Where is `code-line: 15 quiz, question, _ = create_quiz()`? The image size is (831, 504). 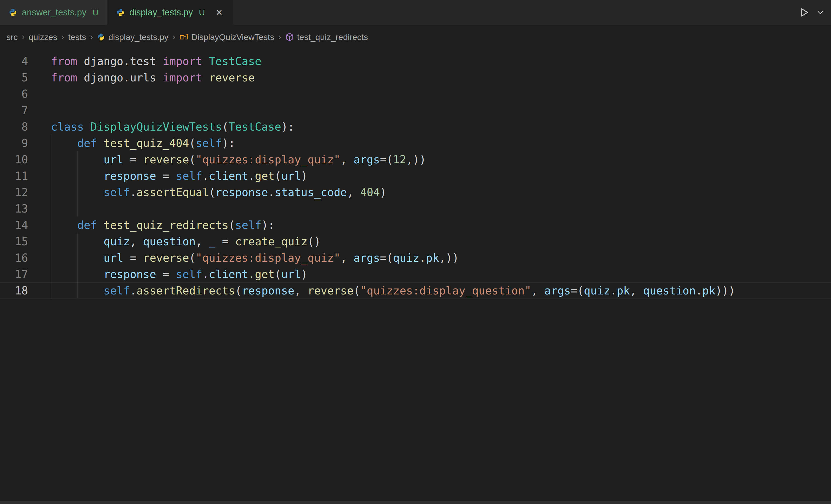 code-line: 15 quiz, question, _ = create_quiz() is located at coordinates (416, 241).